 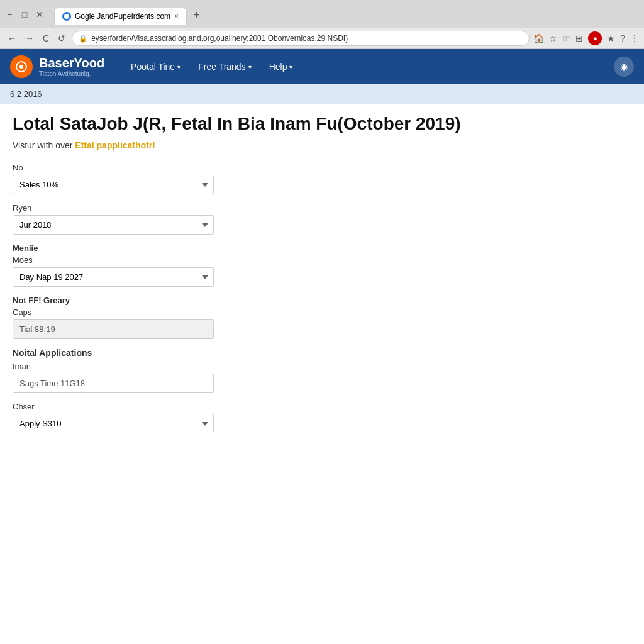 I want to click on new-tab-button: +, so click(x=196, y=15).